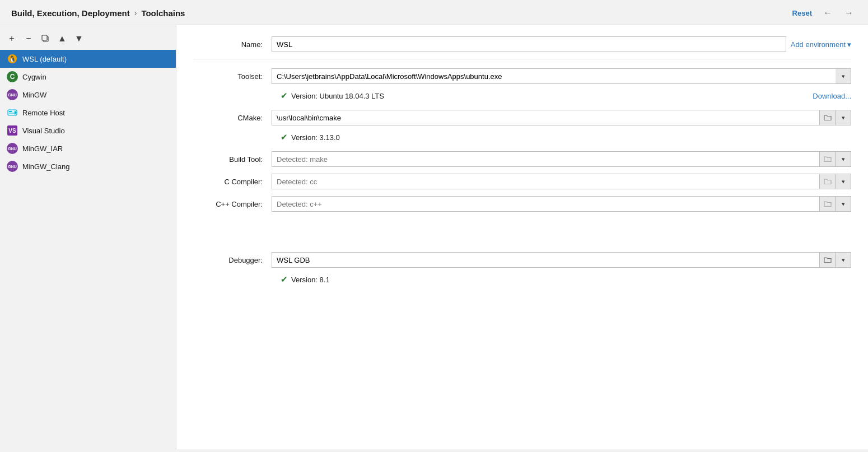 This screenshot has height=452, width=868. What do you see at coordinates (88, 95) in the screenshot?
I see `sidebar-item-mingw: GNU MinGW` at bounding box center [88, 95].